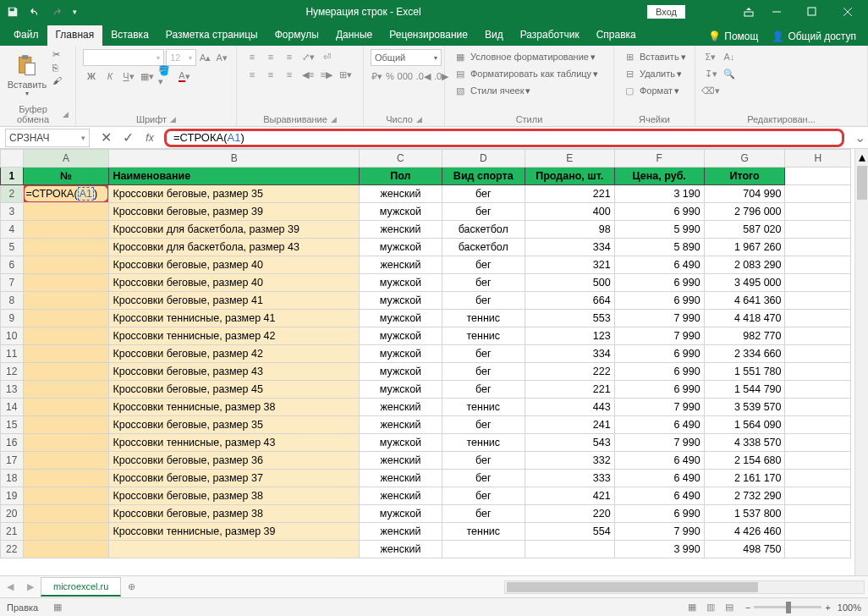 The height and width of the screenshot is (616, 868). Describe the element at coordinates (420, 119) in the screenshot. I see `number-launcher: ◢` at that location.